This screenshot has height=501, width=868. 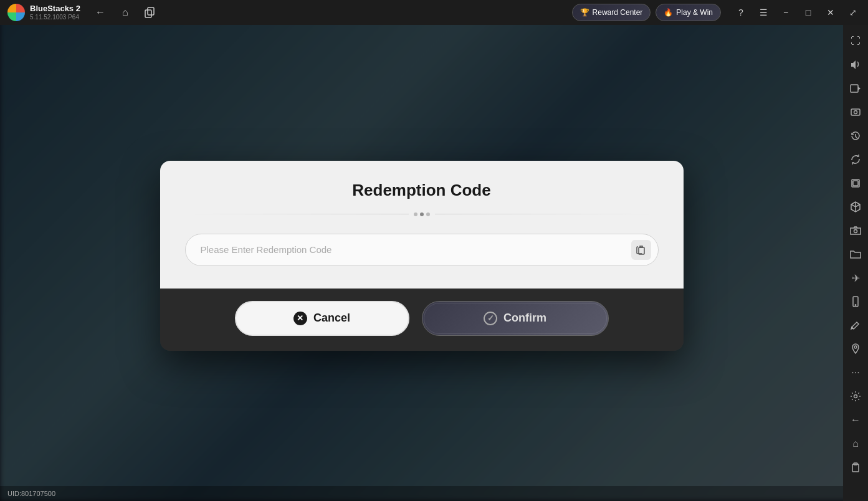 I want to click on close-button: ✕, so click(x=831, y=12).